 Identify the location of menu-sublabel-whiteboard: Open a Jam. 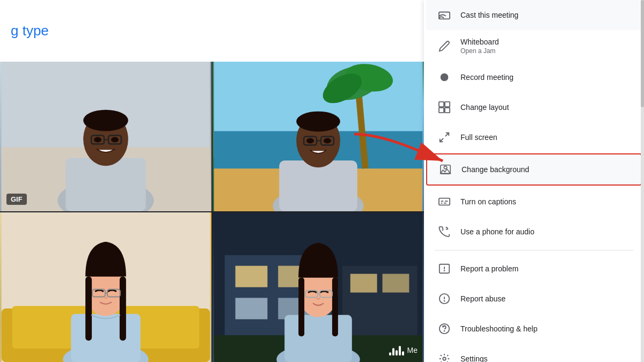
(546, 51).